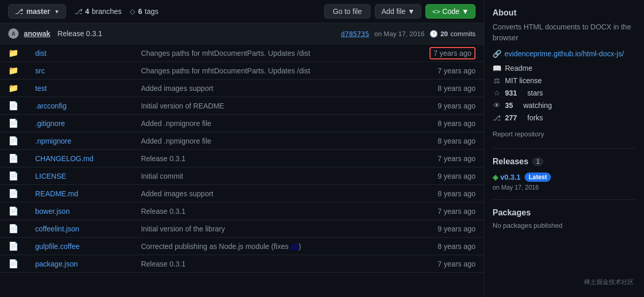 This screenshot has width=644, height=297. I want to click on table-row: 📁testAdded images support8 years ago, so click(242, 88).